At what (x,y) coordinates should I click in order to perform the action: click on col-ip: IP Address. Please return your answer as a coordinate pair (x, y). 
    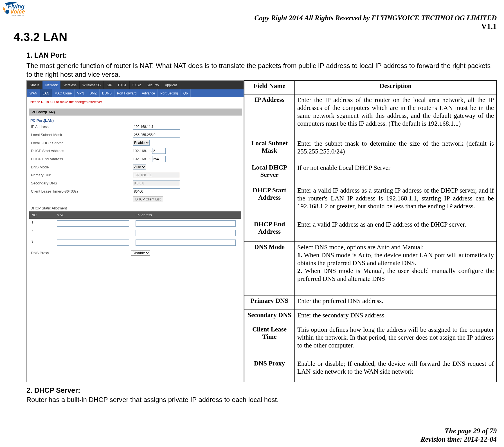
    Looking at the image, I should click on (187, 215).